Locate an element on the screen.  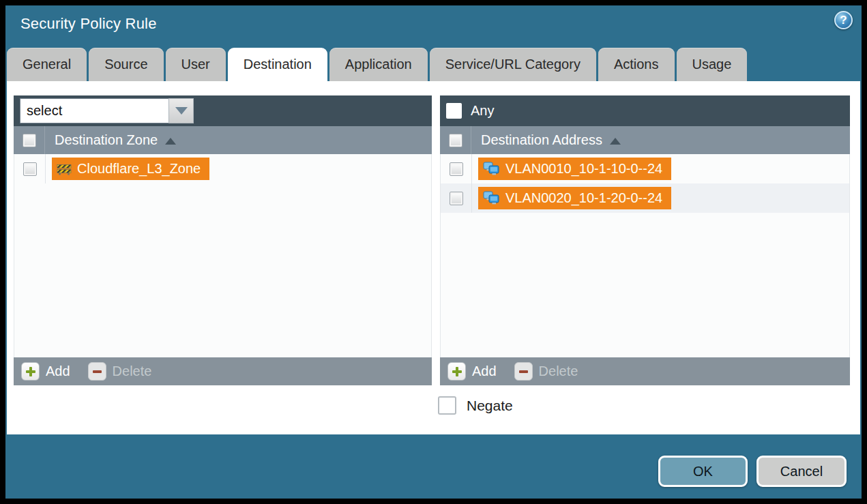
tab-application: Application is located at coordinates (379, 64).